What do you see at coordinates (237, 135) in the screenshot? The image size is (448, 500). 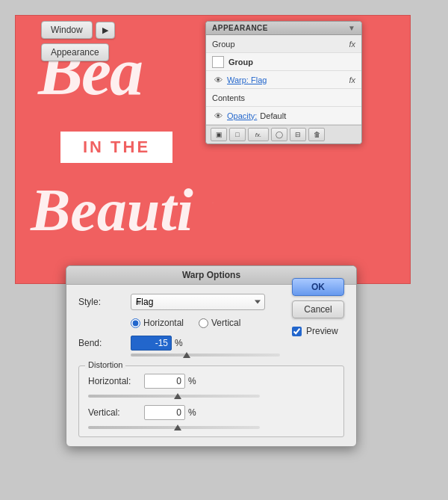 I see `panel-tool-add-stroke: □` at bounding box center [237, 135].